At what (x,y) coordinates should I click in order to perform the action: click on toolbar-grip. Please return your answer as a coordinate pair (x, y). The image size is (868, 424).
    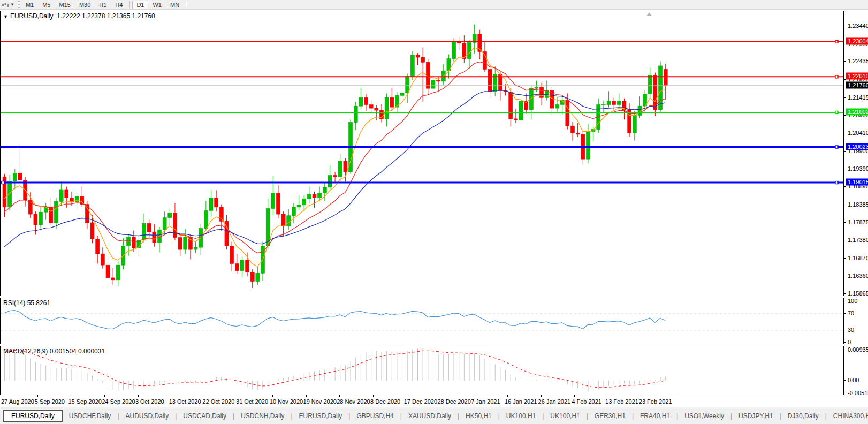
    Looking at the image, I should click on (19, 4).